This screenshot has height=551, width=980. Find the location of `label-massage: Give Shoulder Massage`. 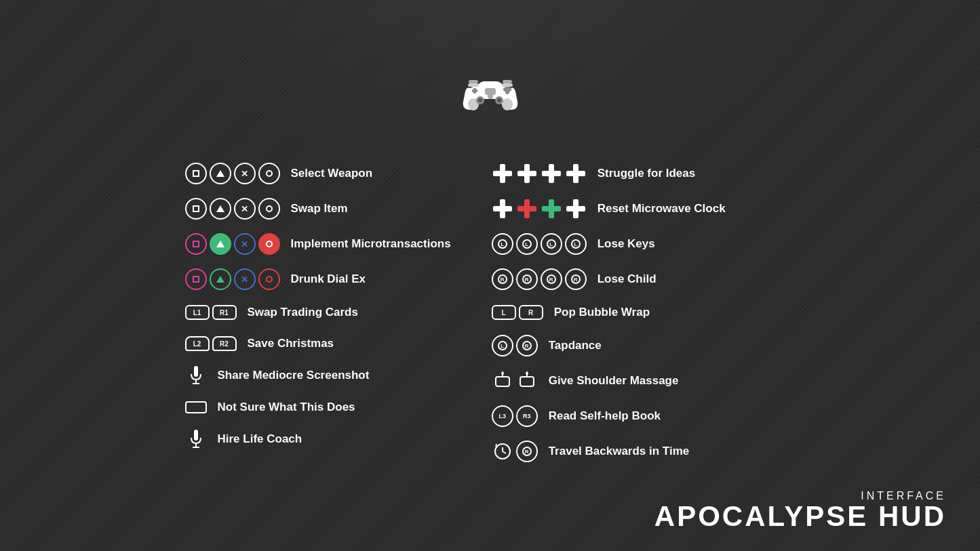

label-massage: Give Shoulder Massage is located at coordinates (614, 381).